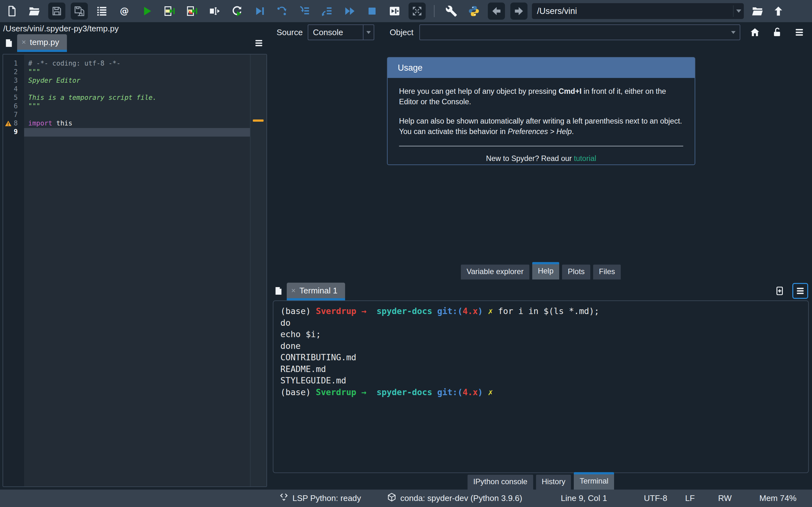 Image resolution: width=812 pixels, height=507 pixels. Describe the element at coordinates (42, 43) in the screenshot. I see `tab-temp-py: × temp.py` at that location.